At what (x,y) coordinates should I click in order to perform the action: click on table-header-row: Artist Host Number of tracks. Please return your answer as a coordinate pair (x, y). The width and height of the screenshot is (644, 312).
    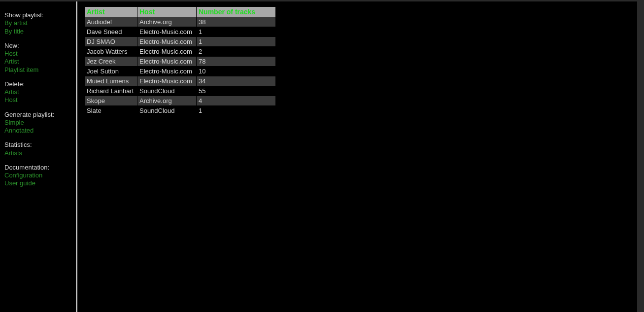
    Looking at the image, I should click on (180, 12).